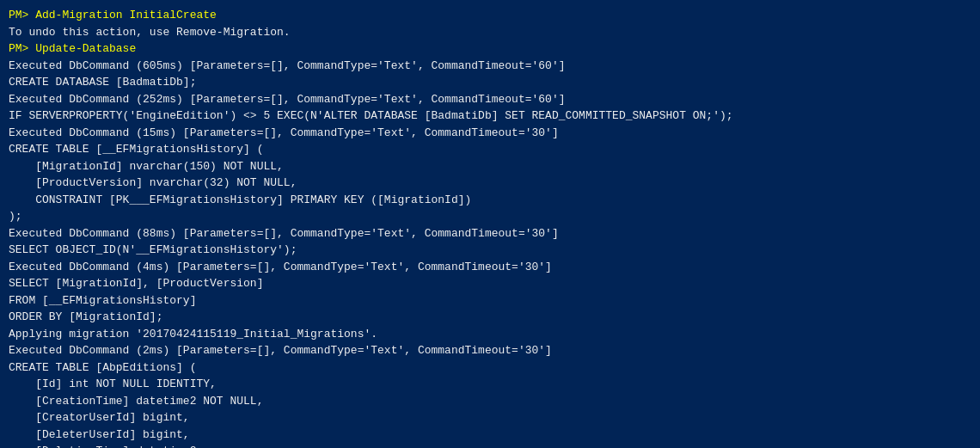 This screenshot has height=448, width=980. Describe the element at coordinates (490, 284) in the screenshot. I see `terminal-line-16: SELECT [MigrationId], [ProductVersion]` at that location.